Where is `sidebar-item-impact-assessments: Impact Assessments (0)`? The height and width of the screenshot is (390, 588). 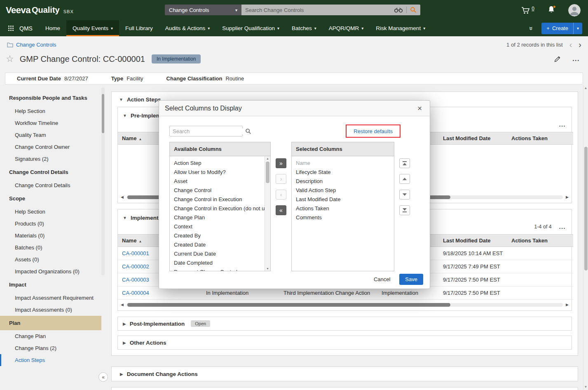 sidebar-item-impact-assessments: Impact Assessments (0) is located at coordinates (51, 310).